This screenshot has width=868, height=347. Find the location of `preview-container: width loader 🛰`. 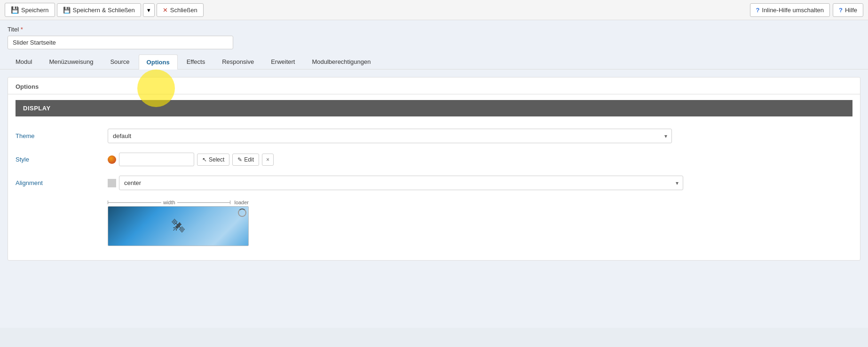

preview-container: width loader 🛰 is located at coordinates (178, 223).